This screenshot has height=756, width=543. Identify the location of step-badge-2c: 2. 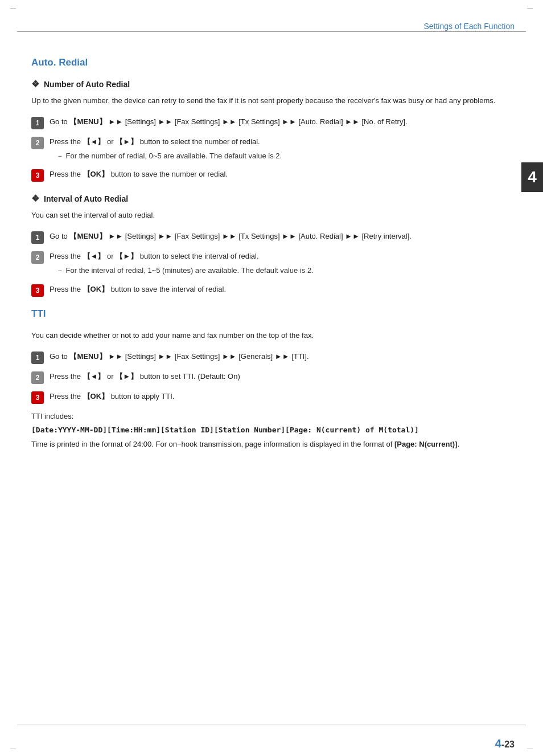
(38, 378).